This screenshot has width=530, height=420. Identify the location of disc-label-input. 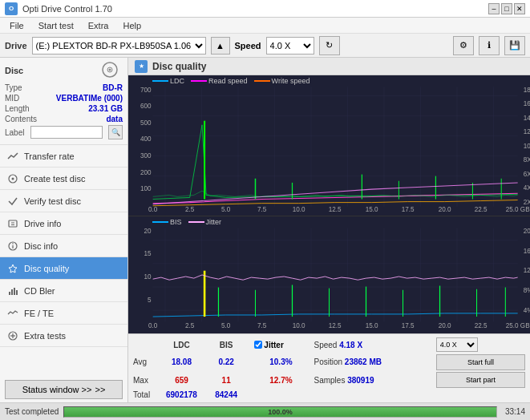
(67, 132).